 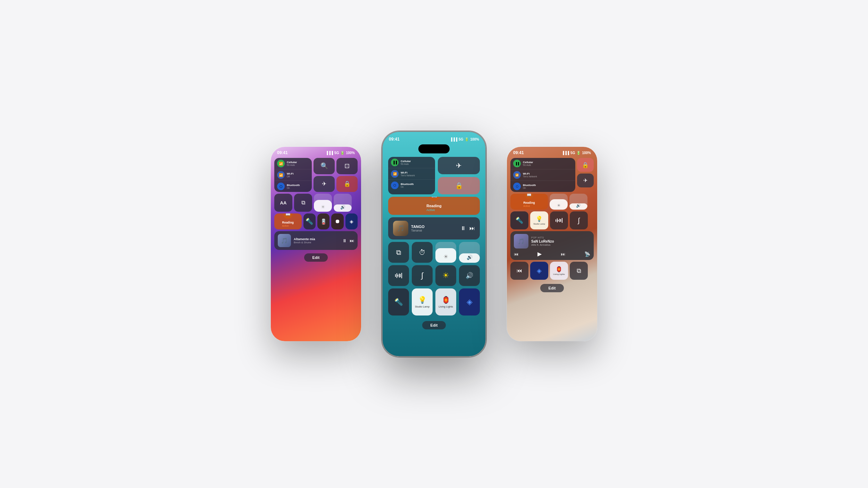 What do you see at coordinates (540, 254) in the screenshot?
I see `play-icon-right: ▶` at bounding box center [540, 254].